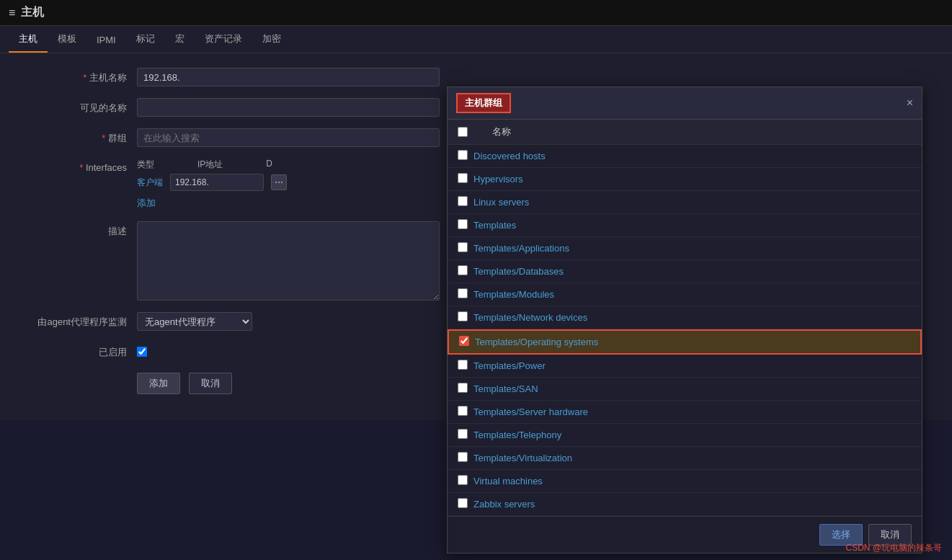 This screenshot has width=952, height=560. Describe the element at coordinates (146, 40) in the screenshot. I see `tab-tags: 标记` at that location.